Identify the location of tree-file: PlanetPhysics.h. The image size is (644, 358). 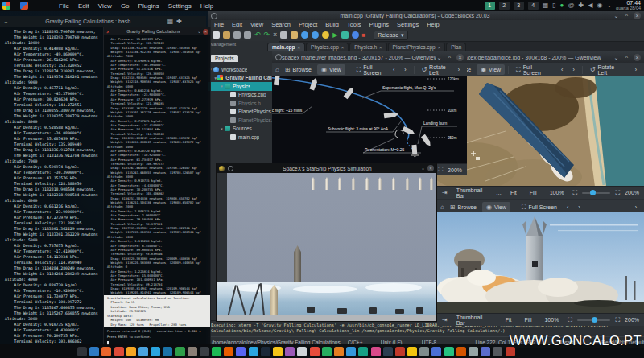
(243, 121).